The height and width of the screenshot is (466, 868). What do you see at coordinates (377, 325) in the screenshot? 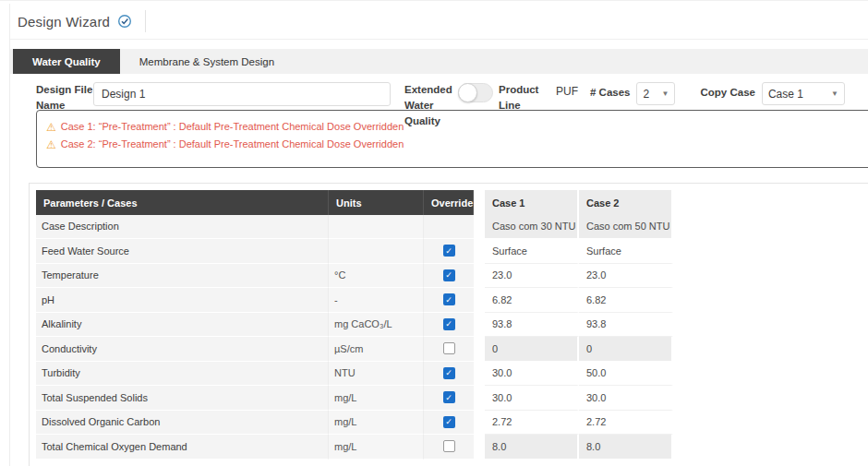
I see `units-cell: mg CaCO₃/L` at bounding box center [377, 325].